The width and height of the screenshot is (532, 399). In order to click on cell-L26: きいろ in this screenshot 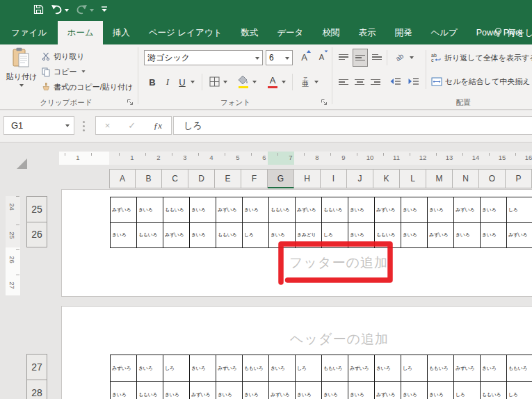, I will do `click(414, 236)`.